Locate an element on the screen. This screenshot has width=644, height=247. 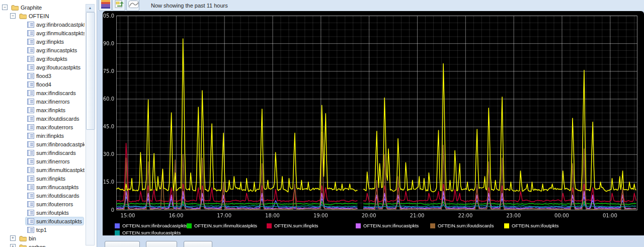
scroll-up-button: ▲ is located at coordinates (90, 8).